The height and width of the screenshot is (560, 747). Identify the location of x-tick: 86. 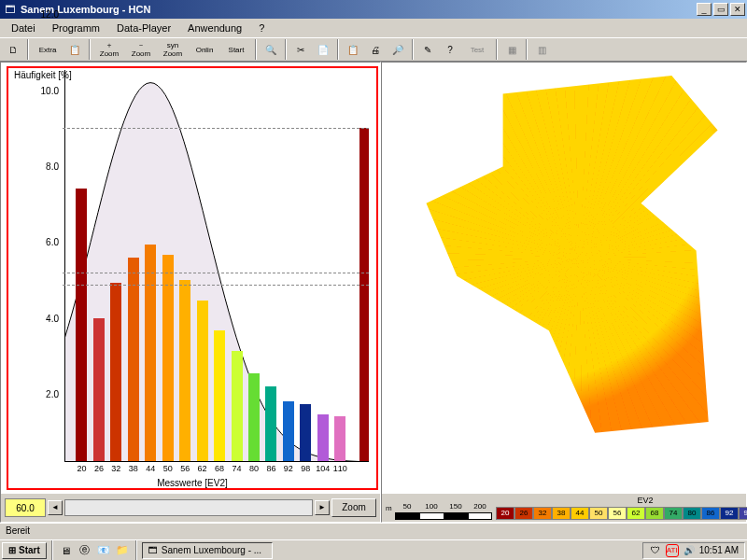
(271, 469).